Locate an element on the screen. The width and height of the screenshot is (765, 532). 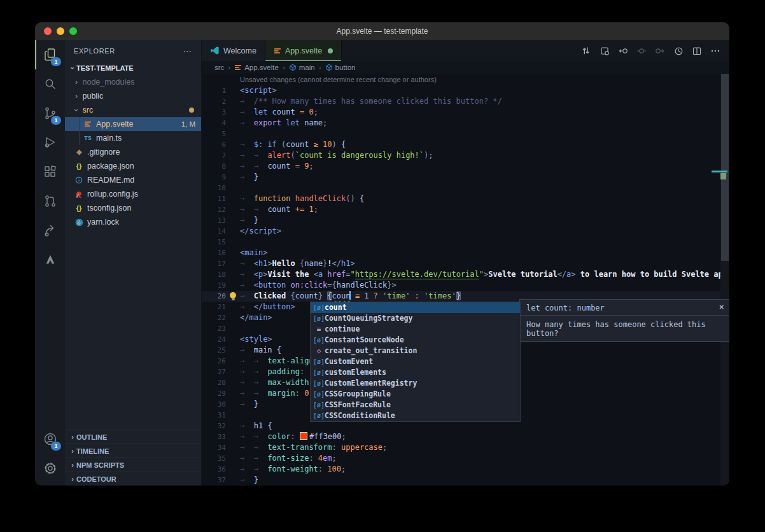
code-line-37: 37→ } is located at coordinates (466, 480).